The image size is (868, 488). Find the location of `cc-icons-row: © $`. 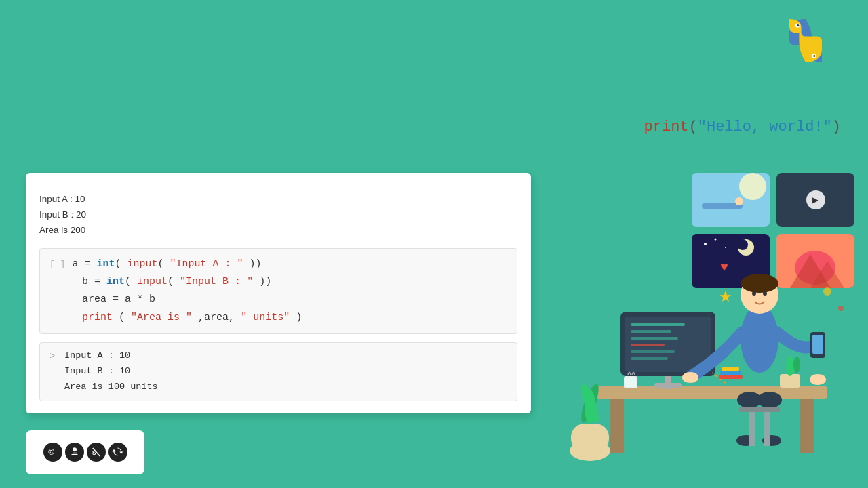

cc-icons-row: © $ is located at coordinates (85, 452).